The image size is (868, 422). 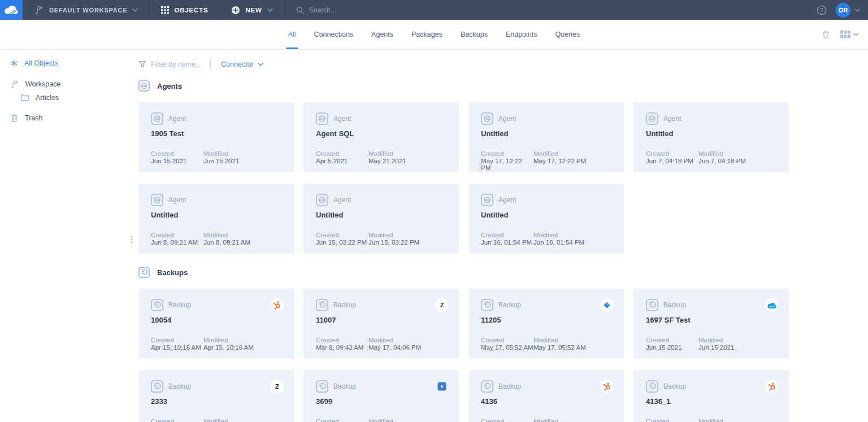 What do you see at coordinates (253, 10) in the screenshot?
I see `new-label: NEW` at bounding box center [253, 10].